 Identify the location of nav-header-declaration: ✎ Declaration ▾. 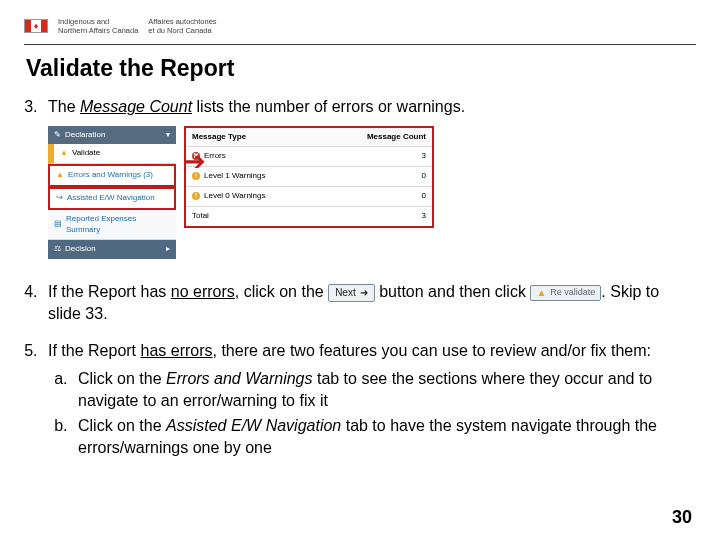
(112, 136).